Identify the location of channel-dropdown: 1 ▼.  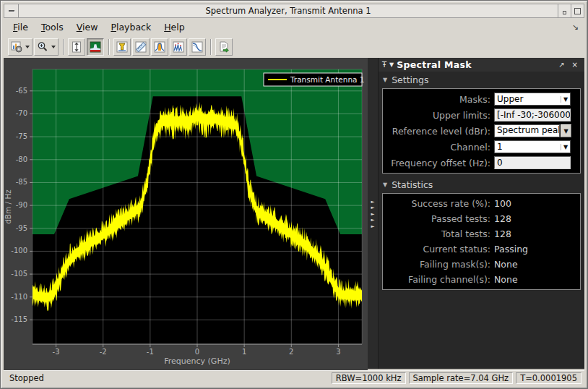
(532, 147).